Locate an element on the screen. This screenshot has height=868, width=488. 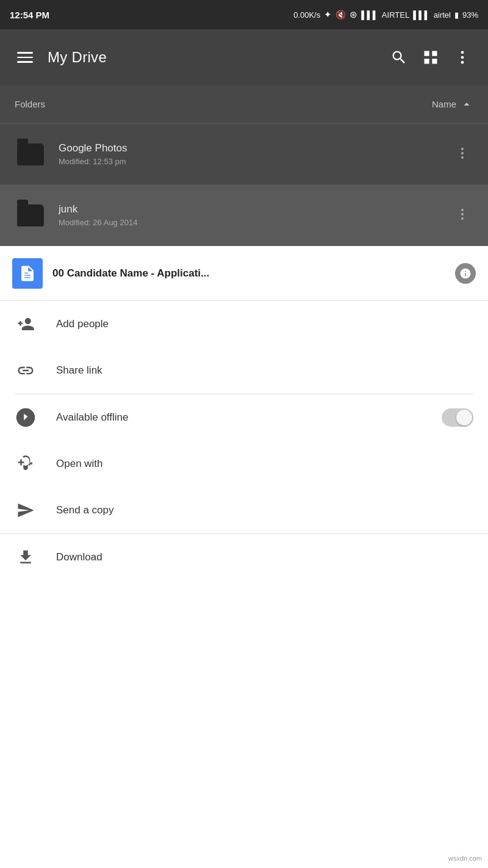
sort-label: Name is located at coordinates (444, 104).